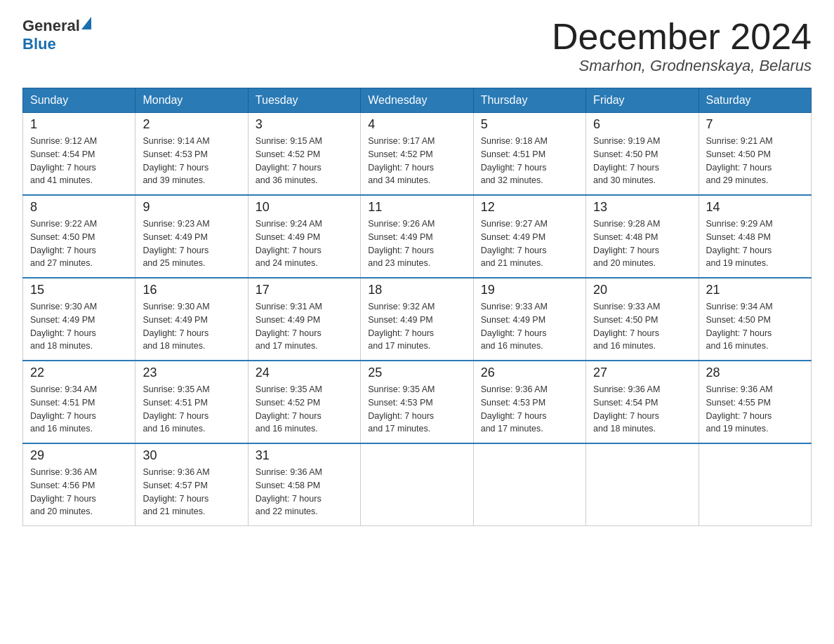 Image resolution: width=834 pixels, height=644 pixels. Describe the element at coordinates (642, 161) in the screenshot. I see `day-info: Sunrise: 9:19 AMSunset: 4:50 PMDaylight:…` at that location.